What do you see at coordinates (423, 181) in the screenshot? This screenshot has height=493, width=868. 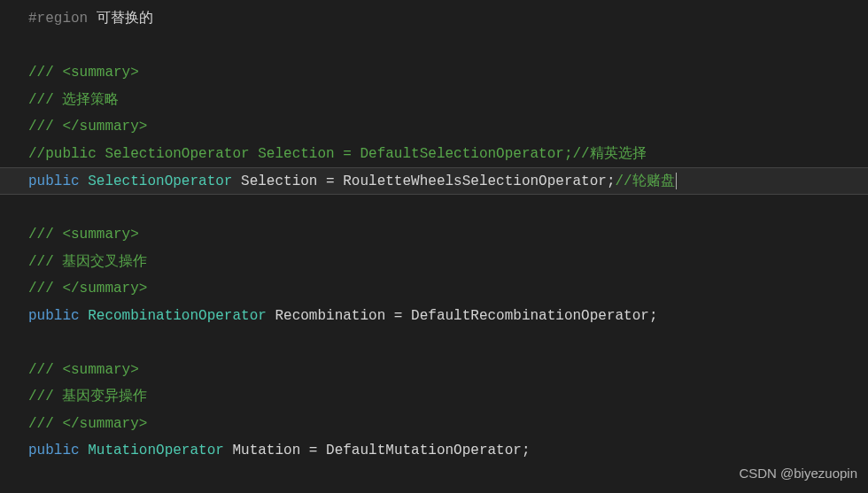 I see `code-text: Selection = RouletteWheelsSelectionOpera…` at bounding box center [423, 181].